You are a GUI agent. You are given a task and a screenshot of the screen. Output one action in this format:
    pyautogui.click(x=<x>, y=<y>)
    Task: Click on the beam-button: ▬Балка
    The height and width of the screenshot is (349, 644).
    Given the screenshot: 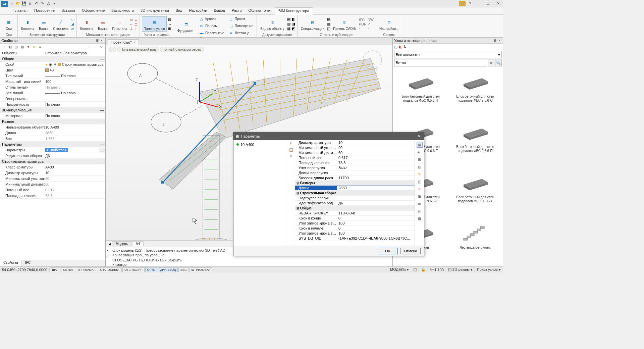 What is the action you would take?
    pyautogui.click(x=44, y=24)
    